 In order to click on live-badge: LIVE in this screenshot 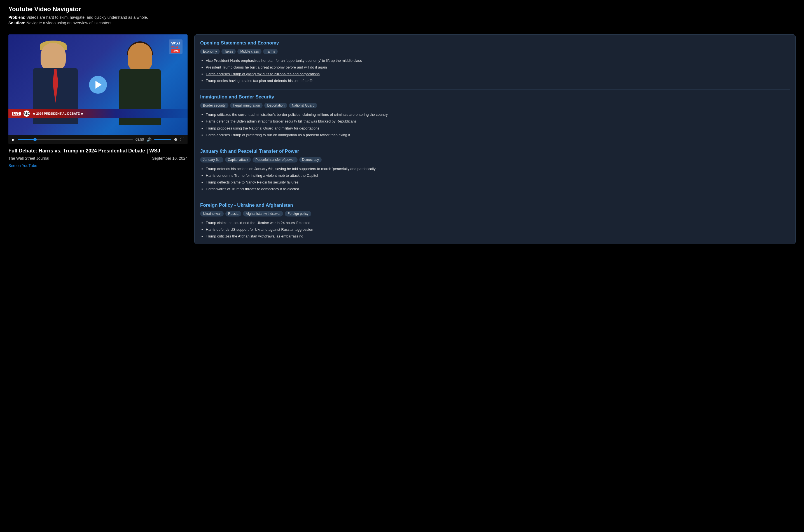, I will do `click(16, 114)`.